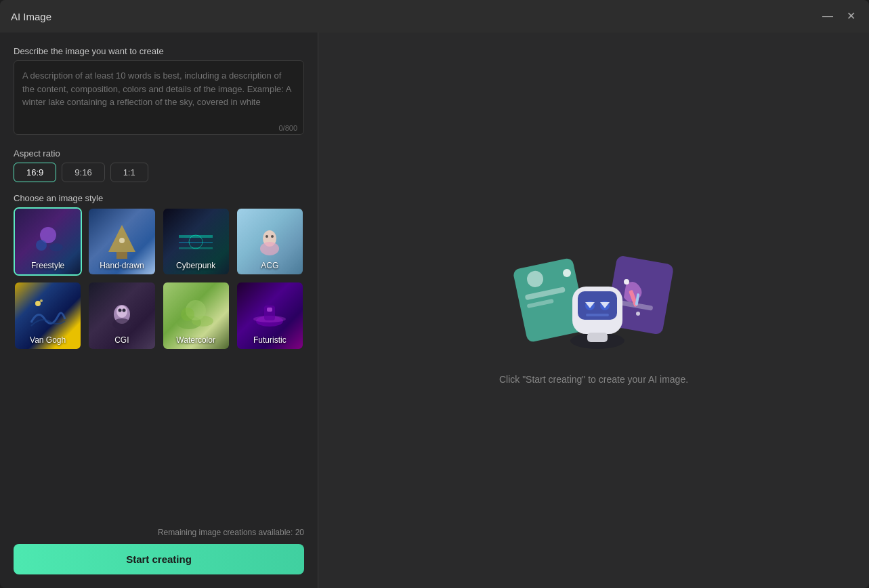 Image resolution: width=869 pixels, height=588 pixels. What do you see at coordinates (122, 340) in the screenshot?
I see `style-label-cgi: CGI` at bounding box center [122, 340].